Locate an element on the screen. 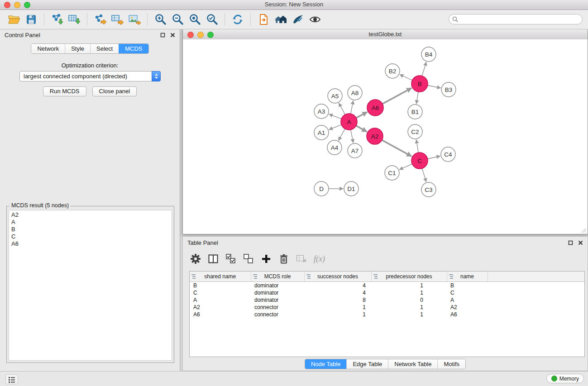  zoom-window-button is located at coordinates (27, 5).